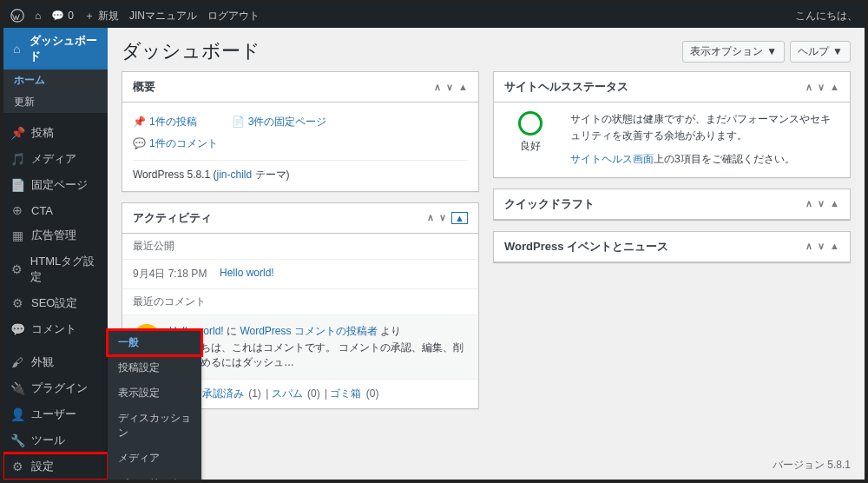  What do you see at coordinates (288, 122) in the screenshot?
I see `pages-link: 3件の固定ページ` at bounding box center [288, 122].